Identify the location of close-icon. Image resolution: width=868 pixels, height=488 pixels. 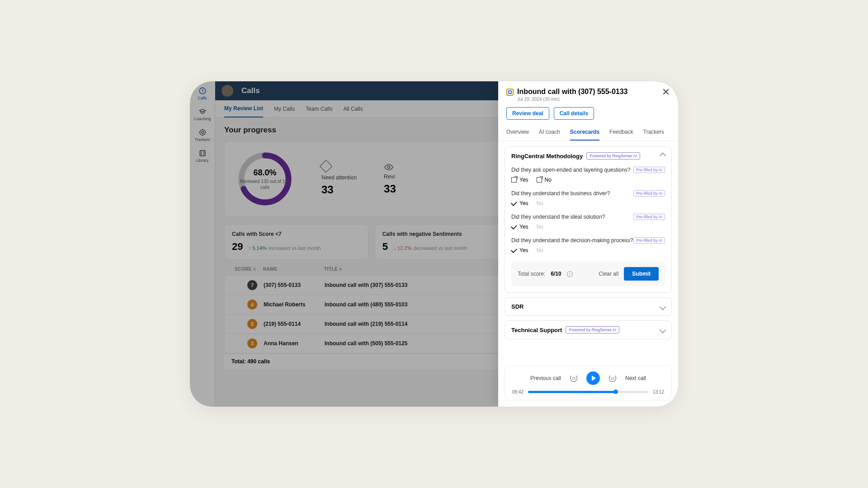
(666, 92).